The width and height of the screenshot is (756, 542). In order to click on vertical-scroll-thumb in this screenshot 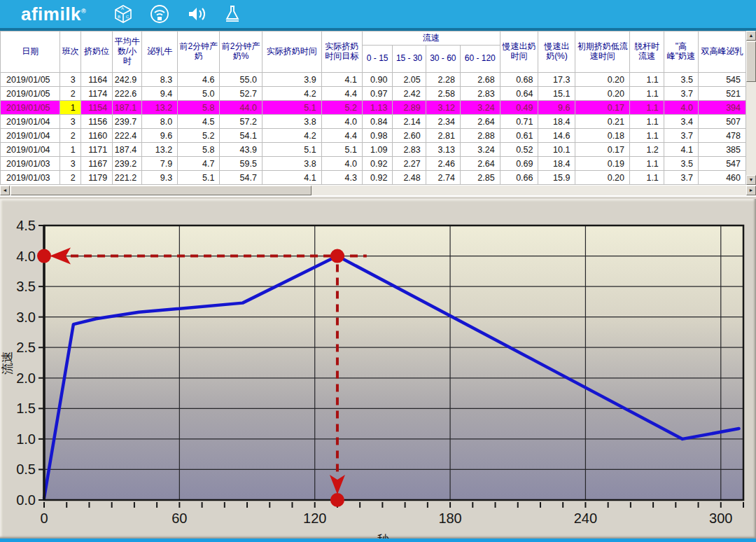, I will do `click(751, 62)`.